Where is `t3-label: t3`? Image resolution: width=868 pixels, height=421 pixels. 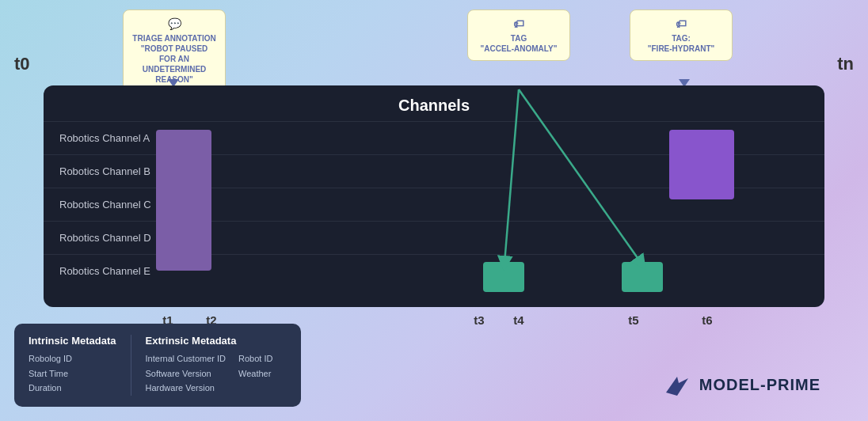 t3-label: t3 is located at coordinates (478, 320).